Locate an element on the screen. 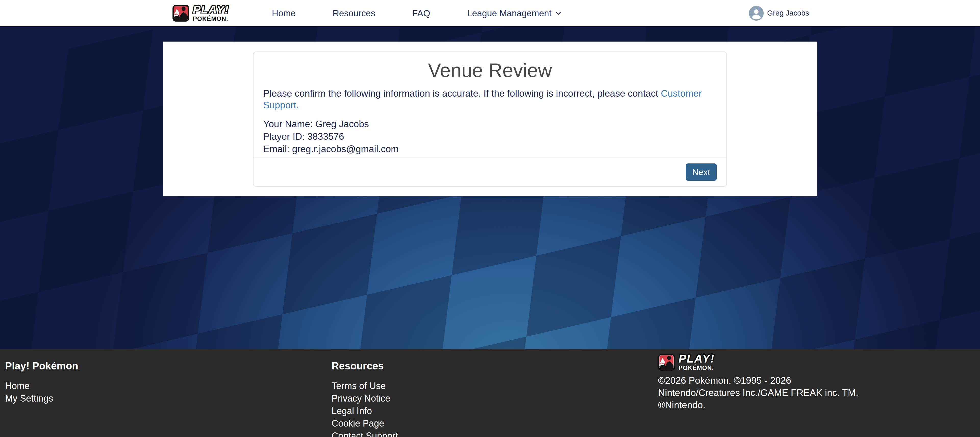  user-menu: Greg Jacobs is located at coordinates (779, 13).